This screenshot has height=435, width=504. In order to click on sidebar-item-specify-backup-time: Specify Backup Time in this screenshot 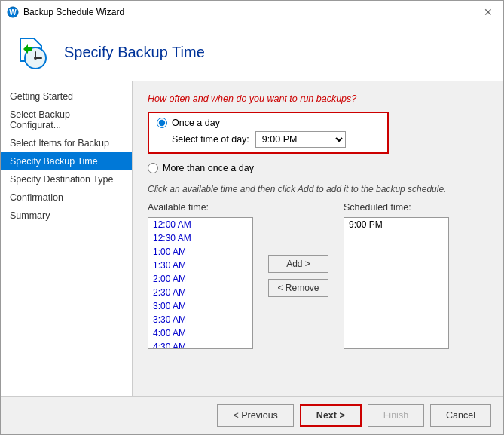, I will do `click(66, 161)`.